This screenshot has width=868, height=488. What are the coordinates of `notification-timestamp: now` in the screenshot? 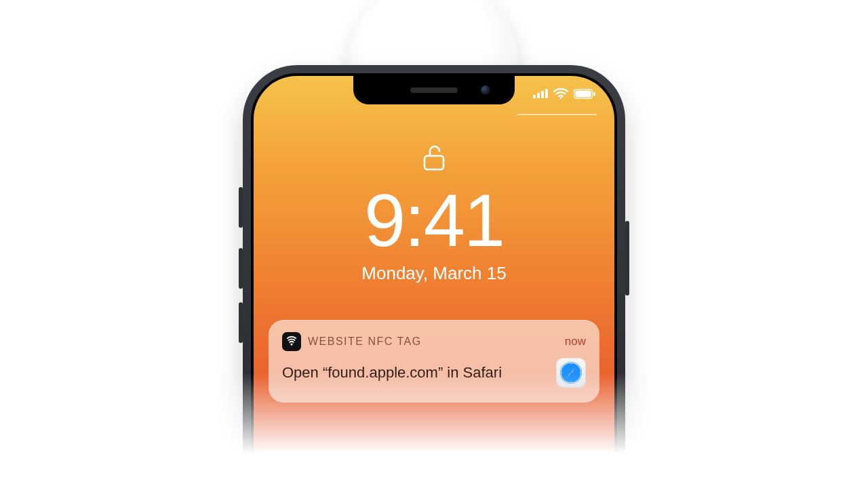 It's located at (575, 342).